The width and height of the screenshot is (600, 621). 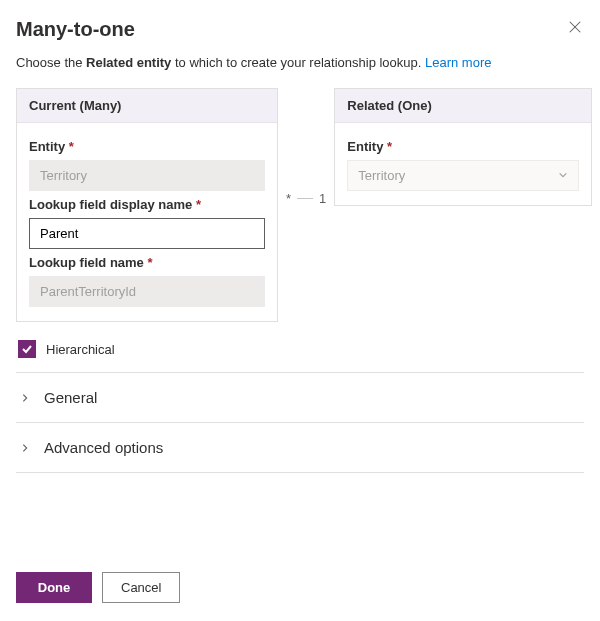 What do you see at coordinates (300, 398) in the screenshot?
I see `general-section-toggle: General` at bounding box center [300, 398].